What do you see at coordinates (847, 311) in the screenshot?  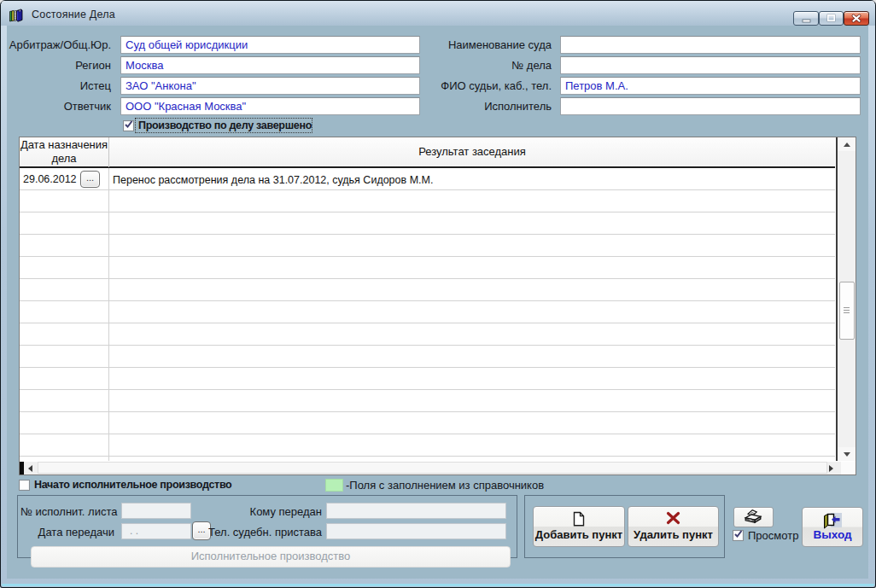 I see `scrollbar-thumb` at bounding box center [847, 311].